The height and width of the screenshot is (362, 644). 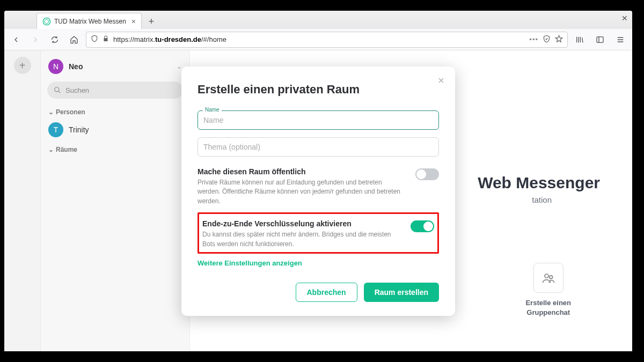 I want to click on forward-button, so click(x=35, y=40).